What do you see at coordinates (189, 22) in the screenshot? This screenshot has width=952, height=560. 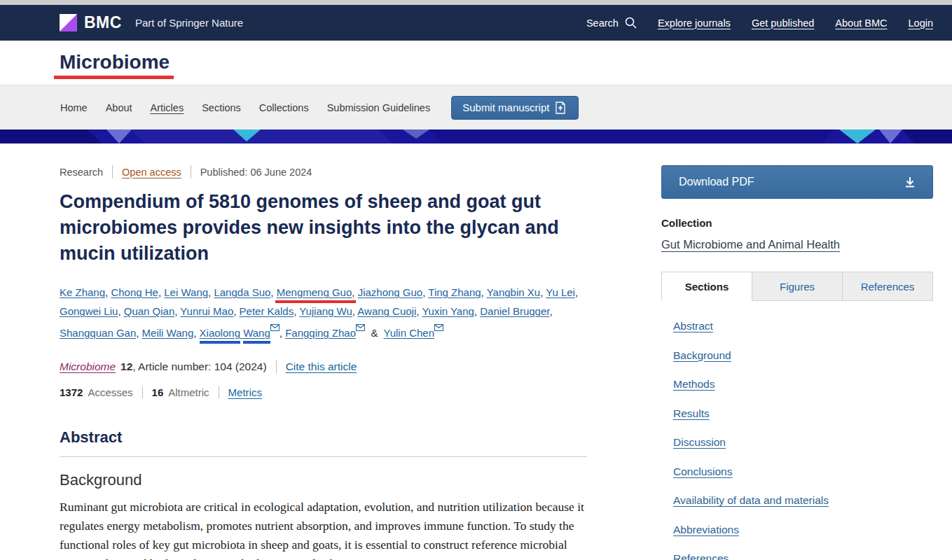 I see `logo-tagline: Part of Springer Nature` at bounding box center [189, 22].